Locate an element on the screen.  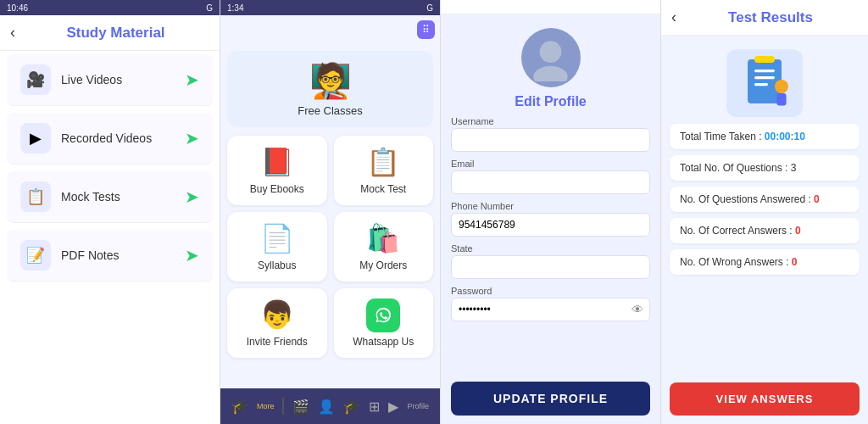
bottom-profile2: Profile is located at coordinates (418, 406).